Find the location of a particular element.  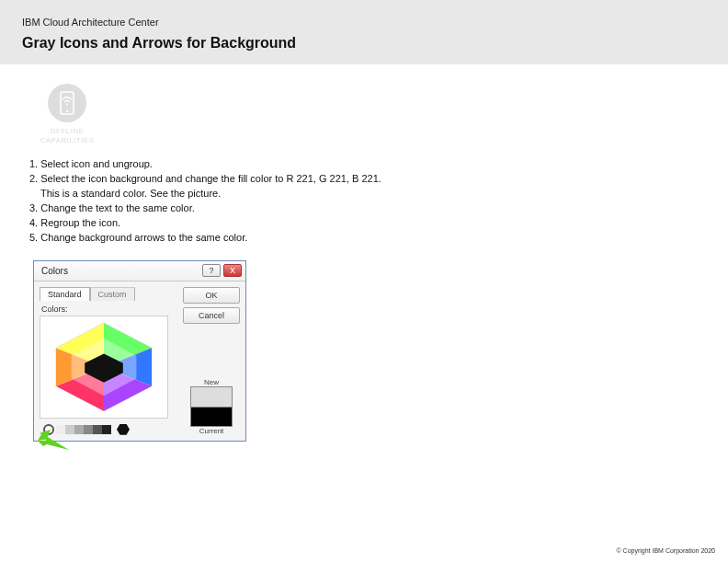

colors-dialog: Colors ? X Standard Custom Colors: is located at coordinates (140, 351).